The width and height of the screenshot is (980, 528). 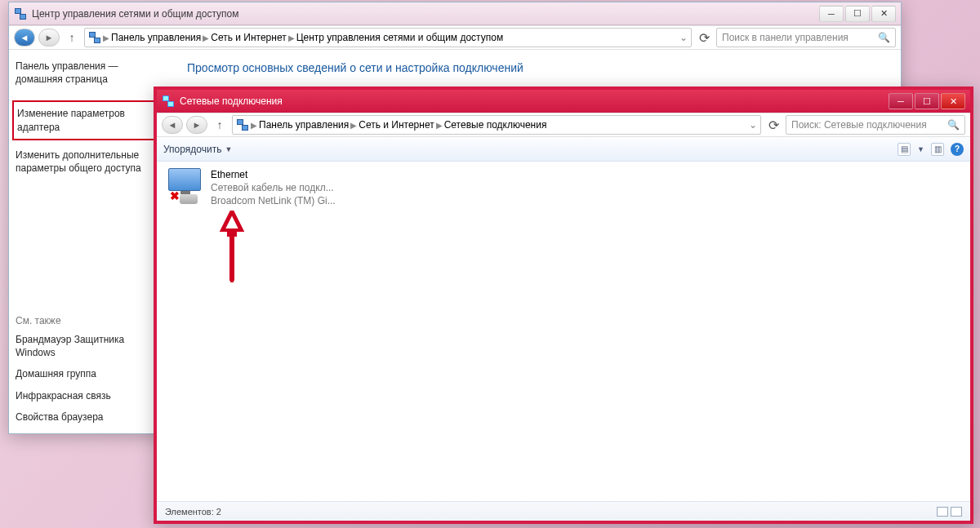 What do you see at coordinates (904, 149) in the screenshot?
I see `view-options-button: ▤` at bounding box center [904, 149].